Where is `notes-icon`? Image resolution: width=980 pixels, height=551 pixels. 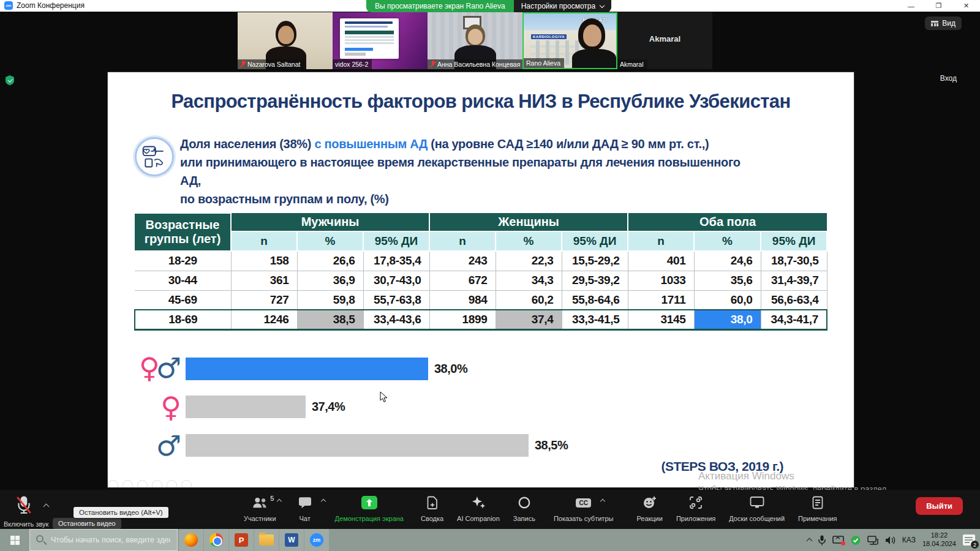 notes-icon is located at coordinates (818, 503).